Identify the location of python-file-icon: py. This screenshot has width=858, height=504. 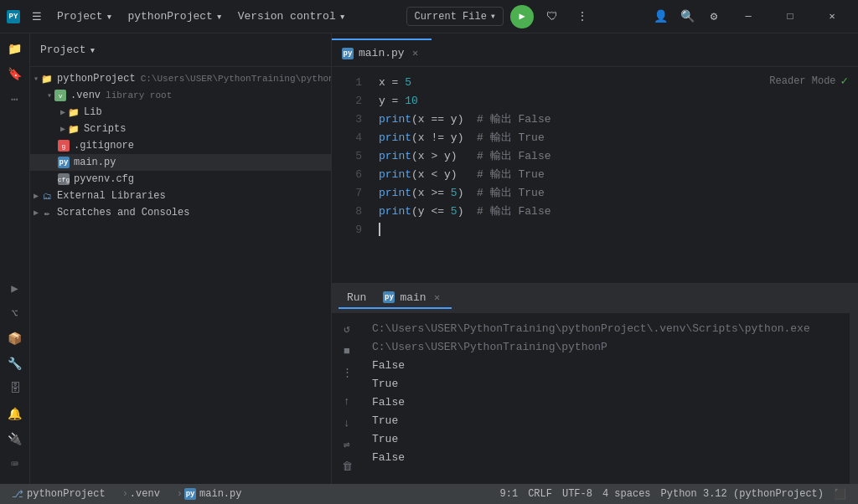
(64, 162).